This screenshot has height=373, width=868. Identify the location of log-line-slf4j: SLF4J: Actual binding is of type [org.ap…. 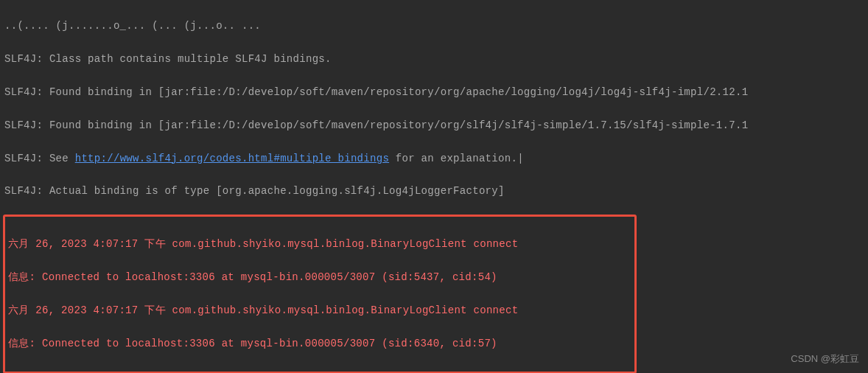
(434, 191).